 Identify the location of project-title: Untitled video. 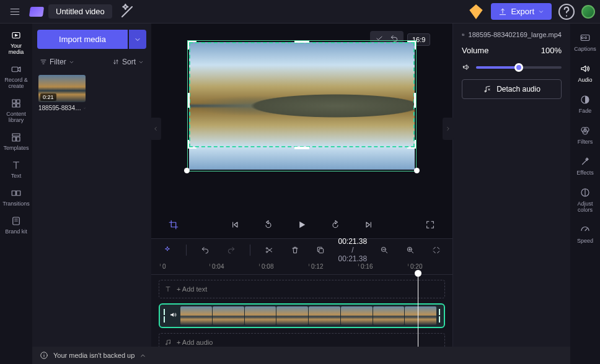
(81, 11).